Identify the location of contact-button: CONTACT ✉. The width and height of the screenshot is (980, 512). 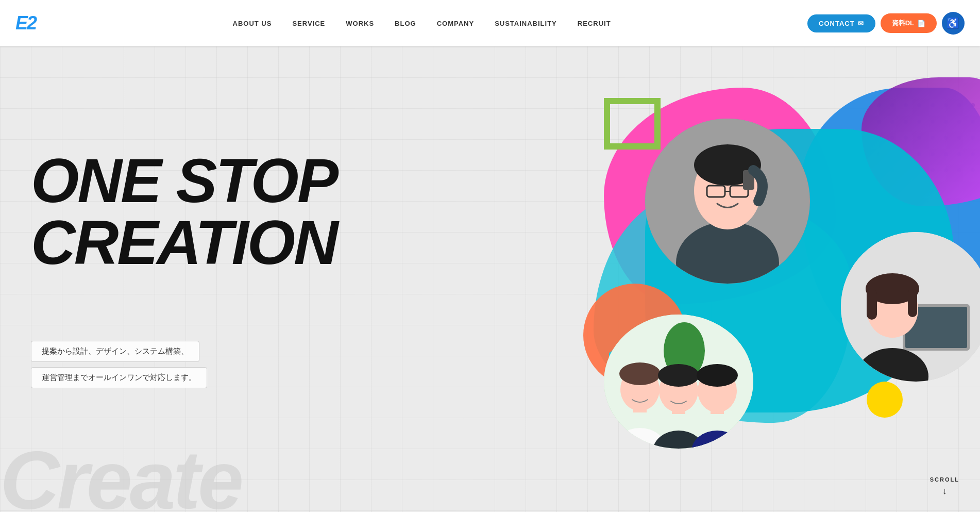
(841, 24).